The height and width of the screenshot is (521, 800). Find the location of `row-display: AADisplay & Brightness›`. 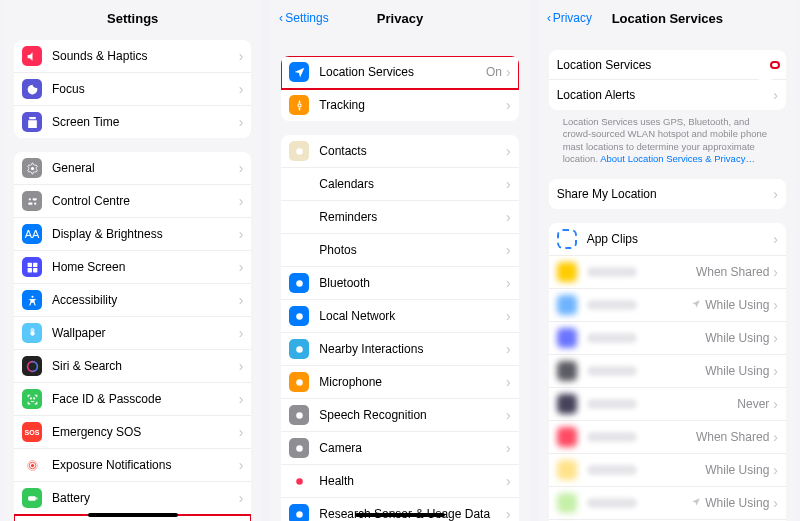

row-display: AADisplay & Brightness› is located at coordinates (132, 234).